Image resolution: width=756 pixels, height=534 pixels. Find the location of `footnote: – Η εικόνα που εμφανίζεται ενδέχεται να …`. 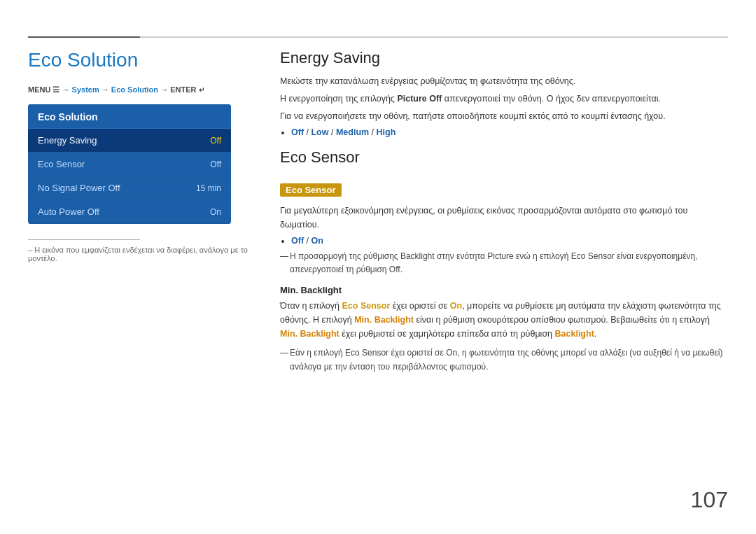

footnote: – Η εικόνα που εμφανίζεται ενδέχεται να … is located at coordinates (140, 254).